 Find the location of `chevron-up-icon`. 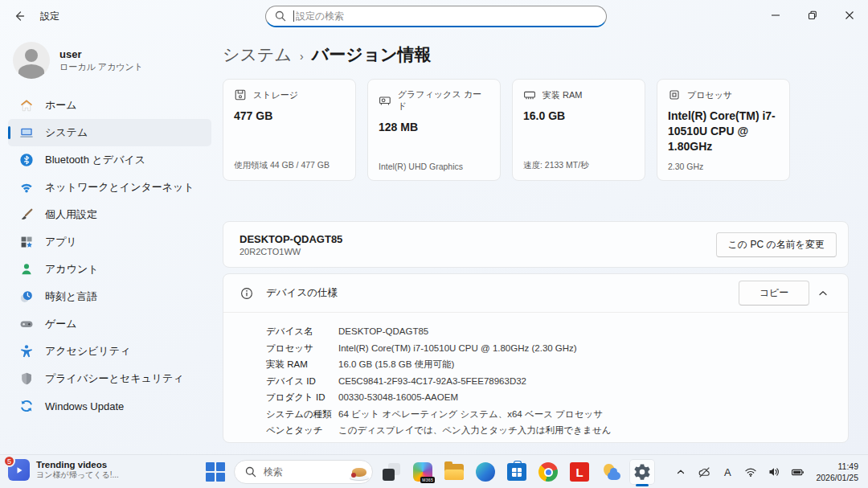

chevron-up-icon is located at coordinates (681, 472).